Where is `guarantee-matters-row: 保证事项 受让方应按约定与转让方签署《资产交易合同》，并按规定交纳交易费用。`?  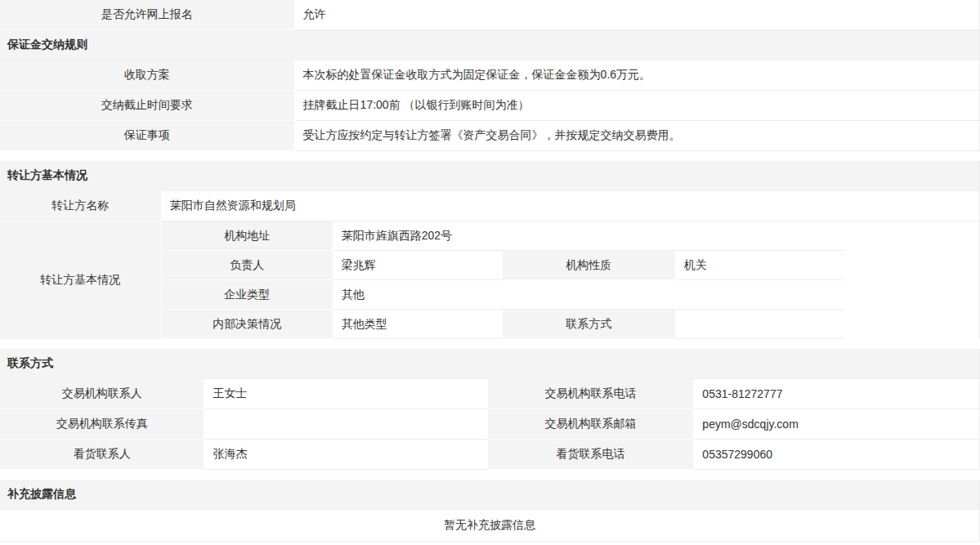 guarantee-matters-row: 保证事项 受让方应按约定与转让方签署《资产交易合同》，并按规定交纳交易费用。 is located at coordinates (490, 136).